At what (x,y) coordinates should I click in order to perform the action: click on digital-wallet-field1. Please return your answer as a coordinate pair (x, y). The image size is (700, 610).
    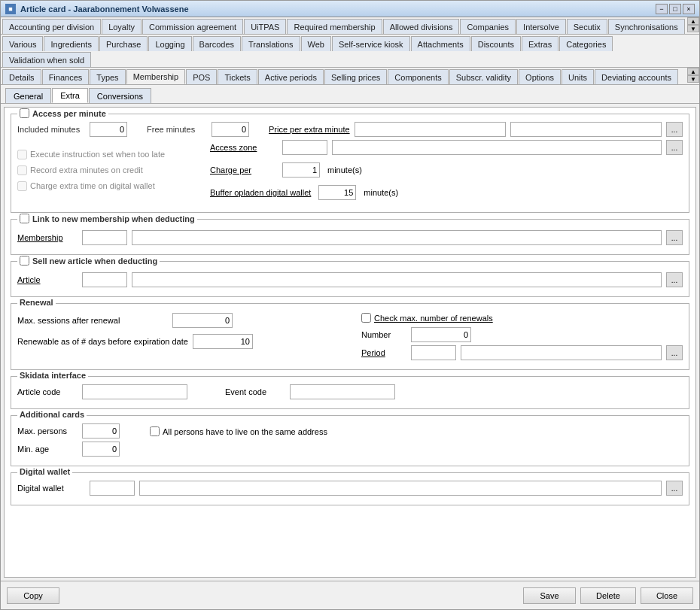
    Looking at the image, I should click on (112, 488).